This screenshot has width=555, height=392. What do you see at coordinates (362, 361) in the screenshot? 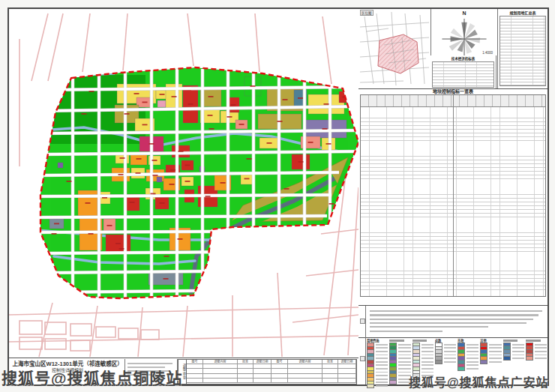
I see `legend-side-tab` at bounding box center [362, 361].